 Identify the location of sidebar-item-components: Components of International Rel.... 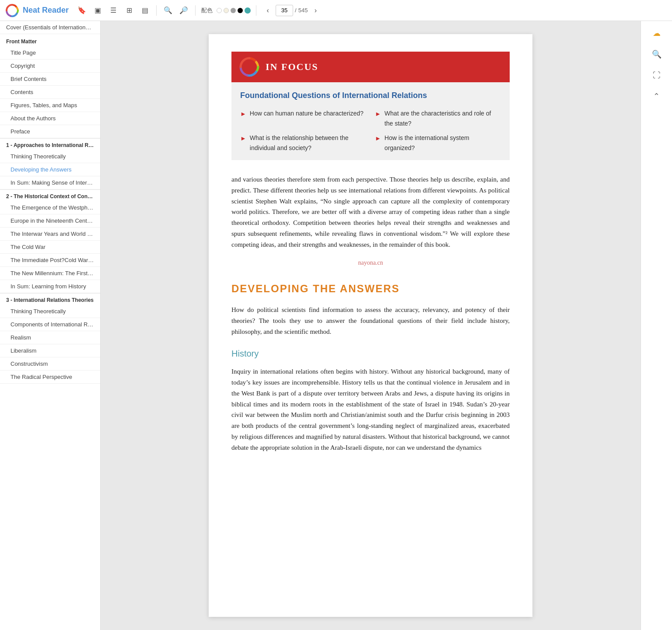
(50, 325).